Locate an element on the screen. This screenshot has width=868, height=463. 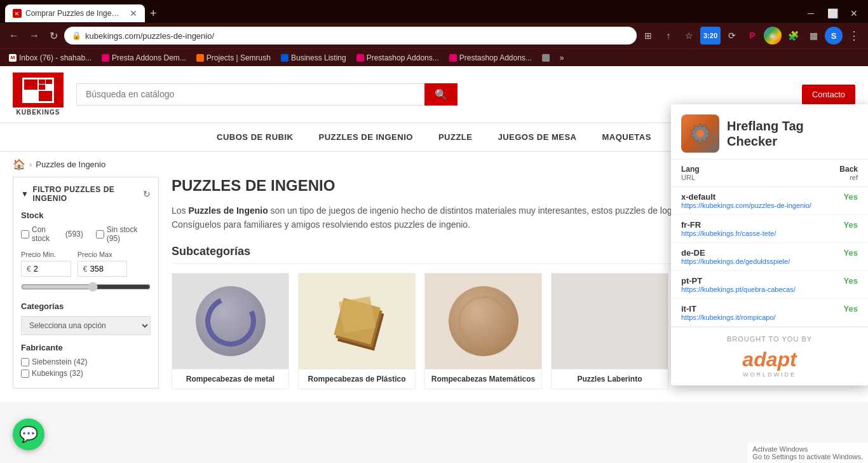
col-url-label: URL is located at coordinates (760, 177).